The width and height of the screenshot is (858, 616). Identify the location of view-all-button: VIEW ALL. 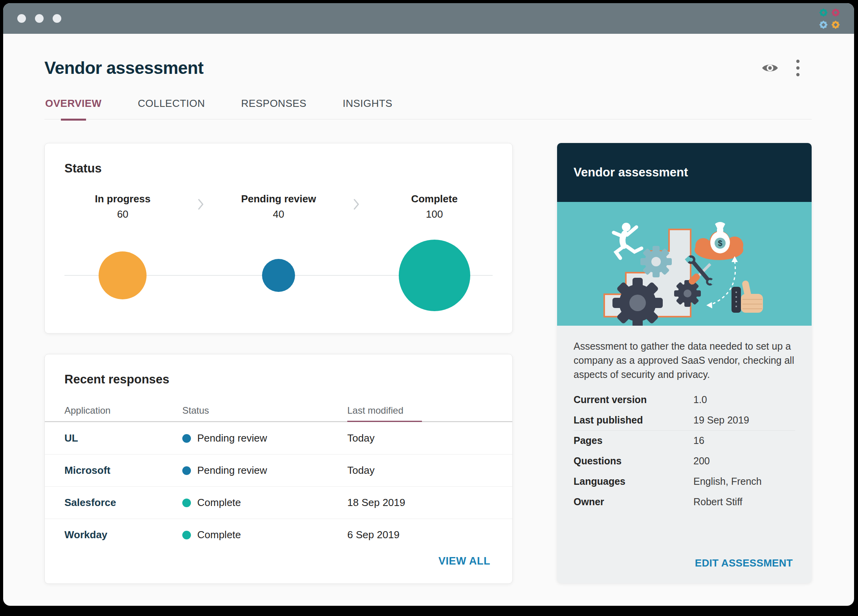
(464, 561).